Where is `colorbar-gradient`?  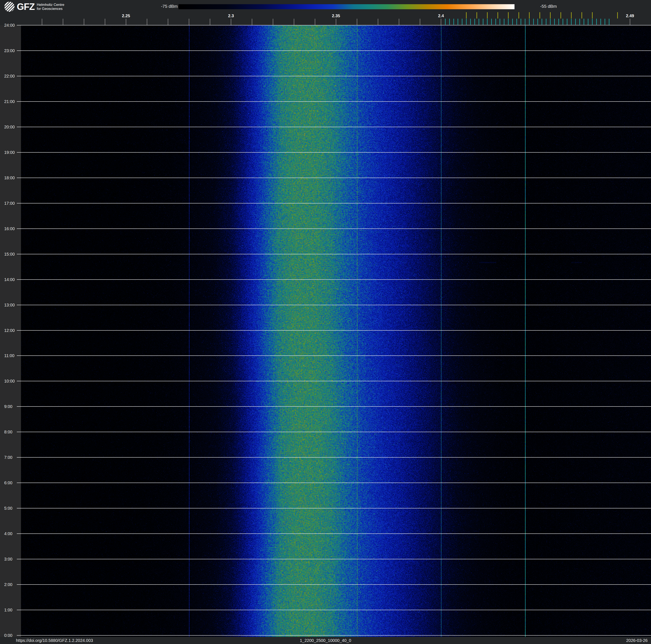
colorbar-gradient is located at coordinates (346, 7).